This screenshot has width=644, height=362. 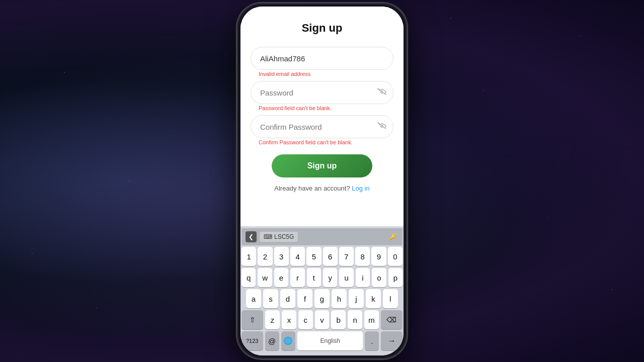 What do you see at coordinates (322, 96) in the screenshot?
I see `password-field-wrapper: Password field can't be blank.` at bounding box center [322, 96].